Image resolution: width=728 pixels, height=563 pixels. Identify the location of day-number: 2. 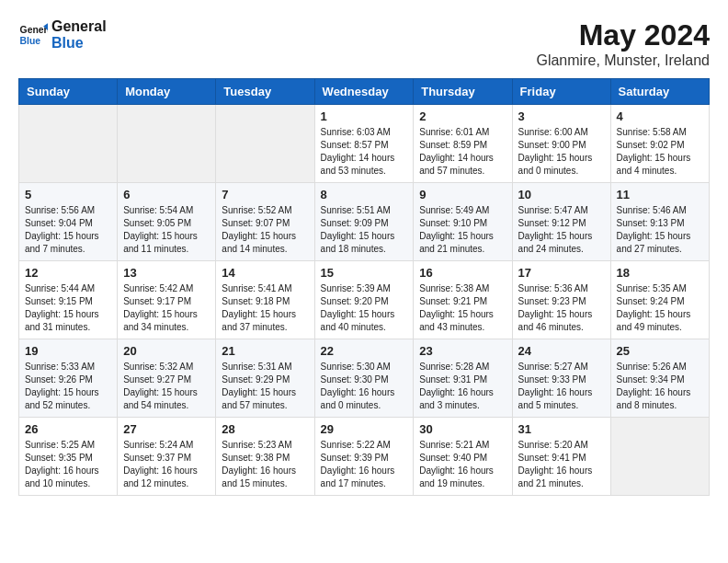
(462, 116).